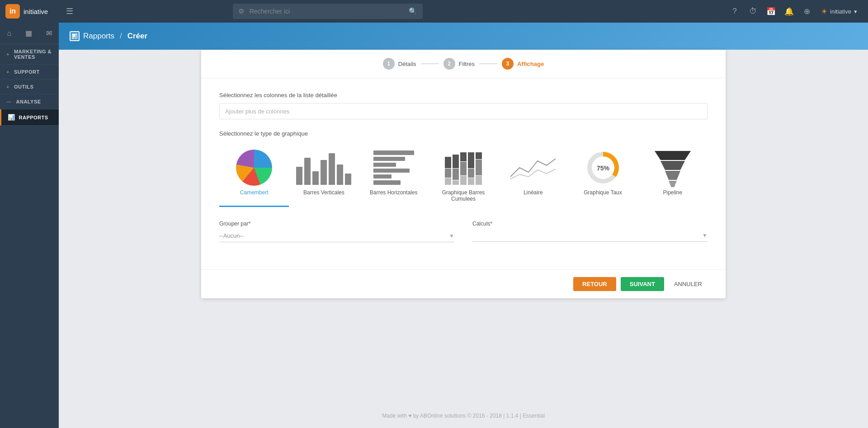 The width and height of the screenshot is (868, 428). Describe the element at coordinates (603, 168) in the screenshot. I see `taux-preview: 75%` at that location.